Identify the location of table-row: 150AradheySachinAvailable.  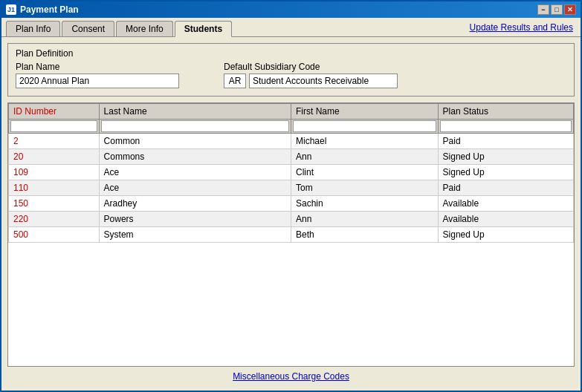
(291, 203).